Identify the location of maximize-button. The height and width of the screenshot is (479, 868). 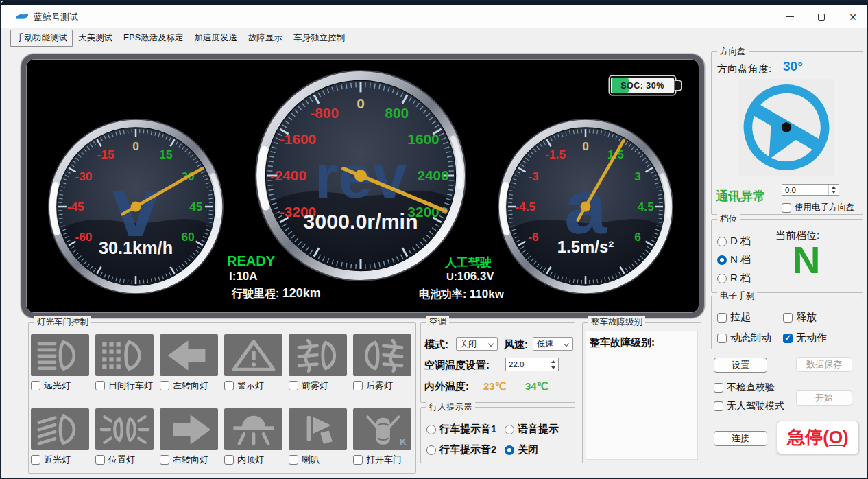
(821, 16).